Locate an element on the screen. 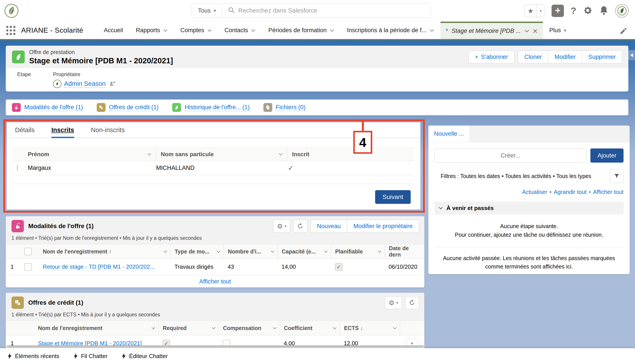 Image resolution: width=635 pixels, height=364 pixels. setup-gear-icon is located at coordinates (588, 11).